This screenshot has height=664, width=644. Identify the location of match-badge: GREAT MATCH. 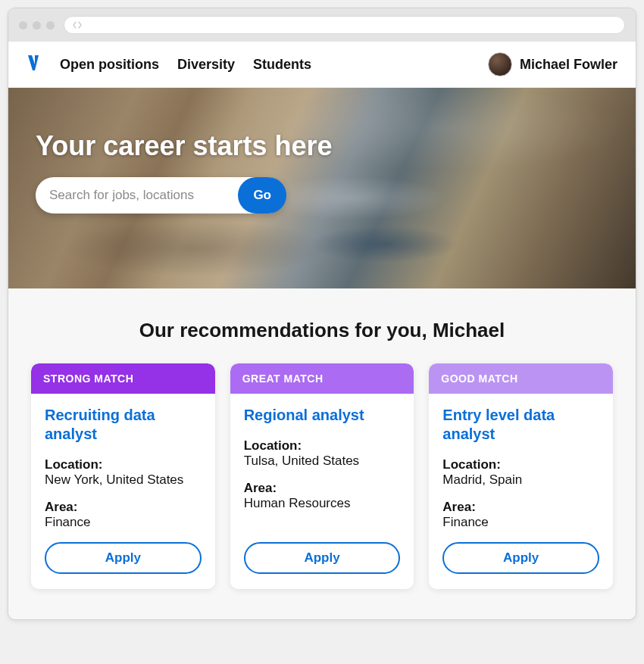
(323, 379).